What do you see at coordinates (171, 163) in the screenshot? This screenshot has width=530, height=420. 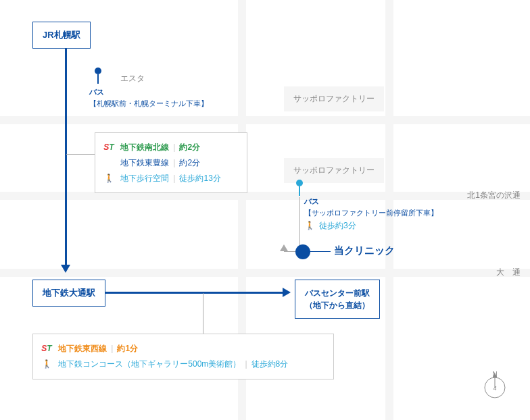 I see `transit-line-toho: 地下鉄東豊線|約2分` at bounding box center [171, 163].